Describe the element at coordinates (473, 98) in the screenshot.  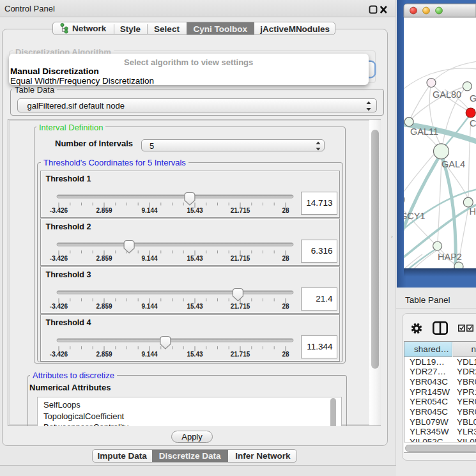
I see `svg-text: GA` at that location.